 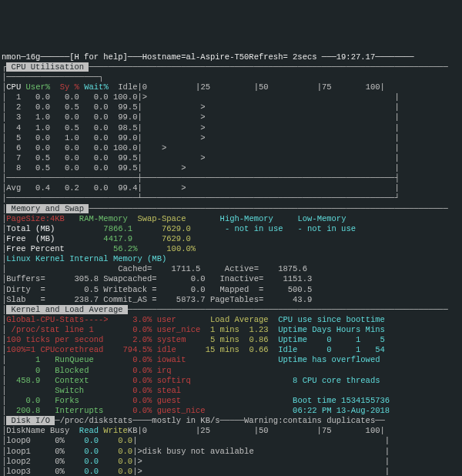 I want to click on mem-line: Slab = 238.7 Commit_AS = 5873.7 PageTabl…, so click(x=159, y=300).